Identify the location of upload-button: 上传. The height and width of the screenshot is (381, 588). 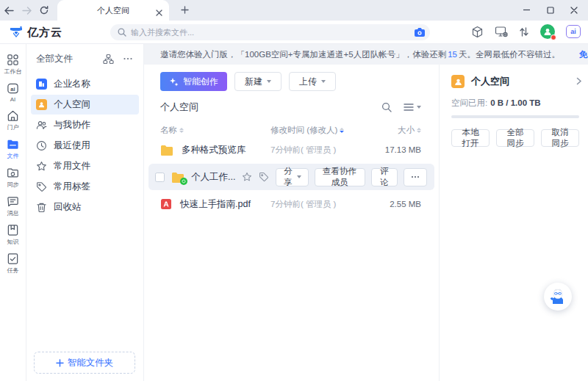
(312, 81).